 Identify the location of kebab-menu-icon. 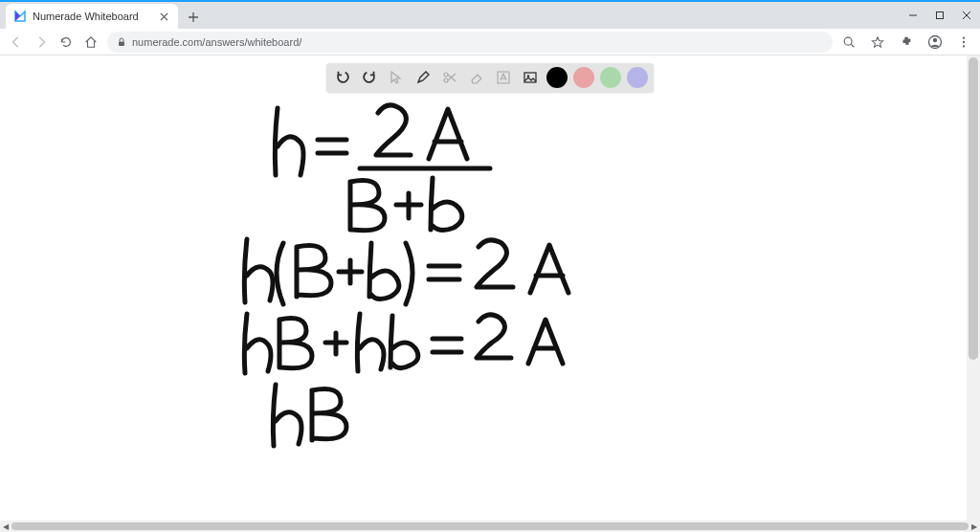
(964, 42).